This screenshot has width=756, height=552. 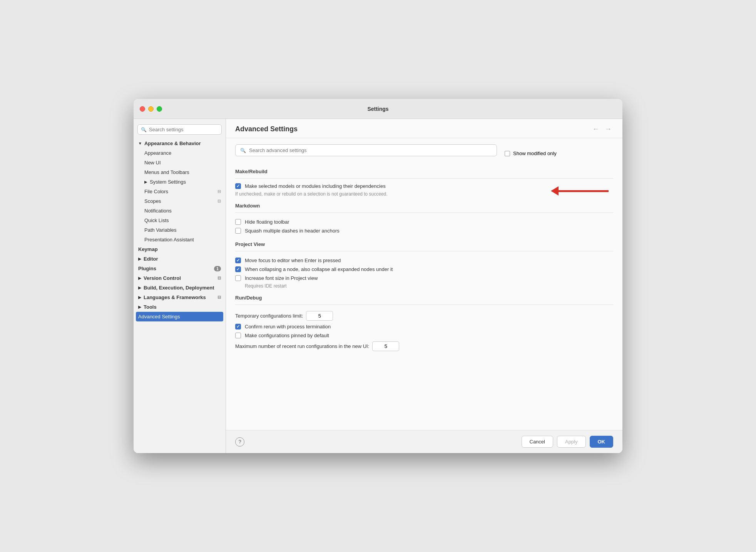 I want to click on section-project-view-title: Project View, so click(x=424, y=244).